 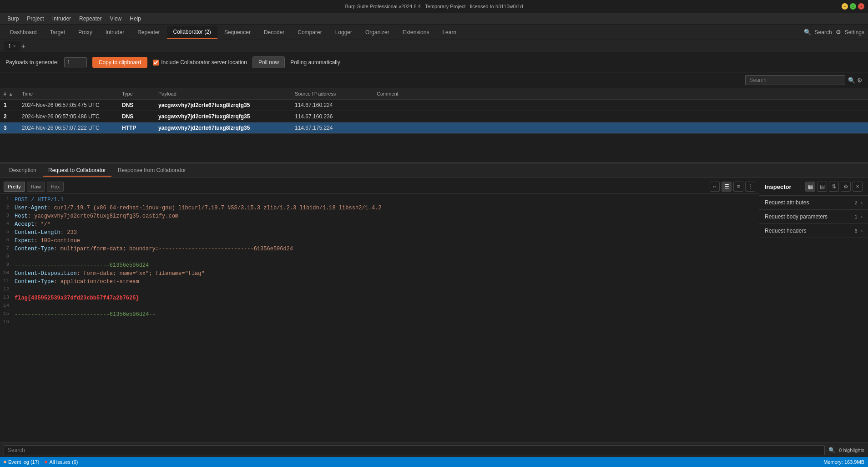 I want to click on inspector-settings-btn: ⚙, so click(x=846, y=187).